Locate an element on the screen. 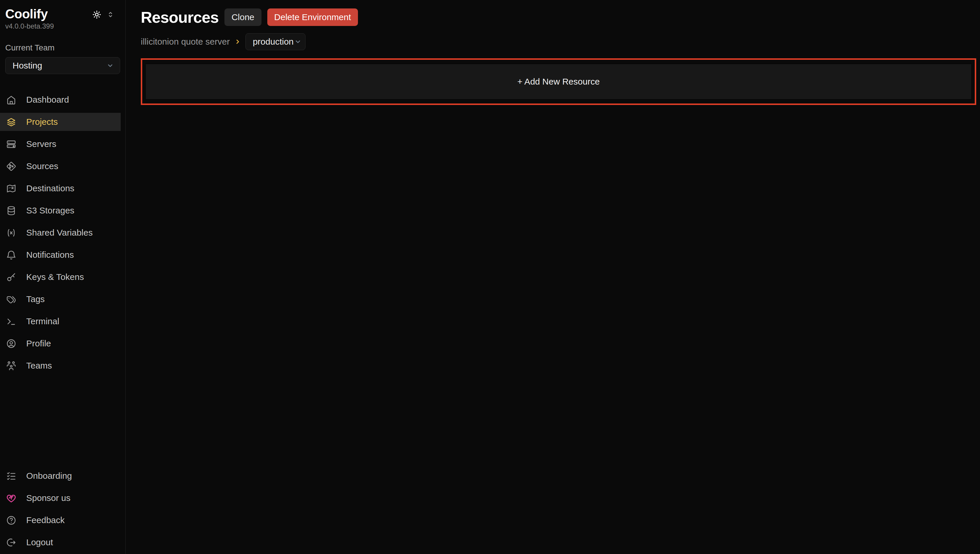 The height and width of the screenshot is (554, 980). sidebar-item-terminal: Terminal is located at coordinates (60, 321).